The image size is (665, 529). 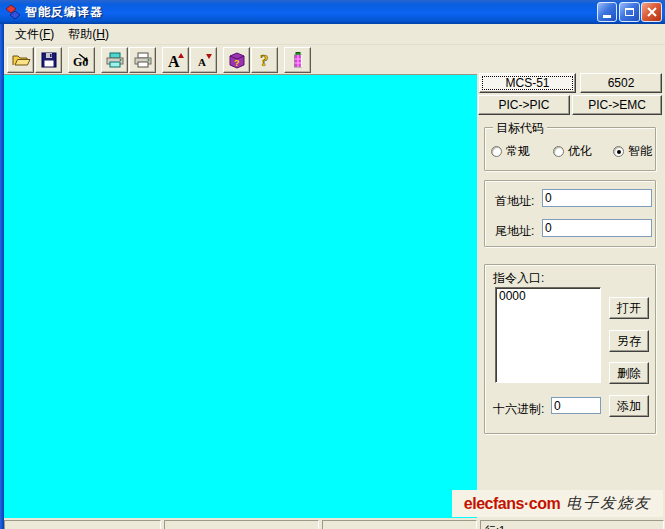 What do you see at coordinates (558, 504) in the screenshot?
I see `elecfans-watermark: elecfans·com 电子发烧友` at bounding box center [558, 504].